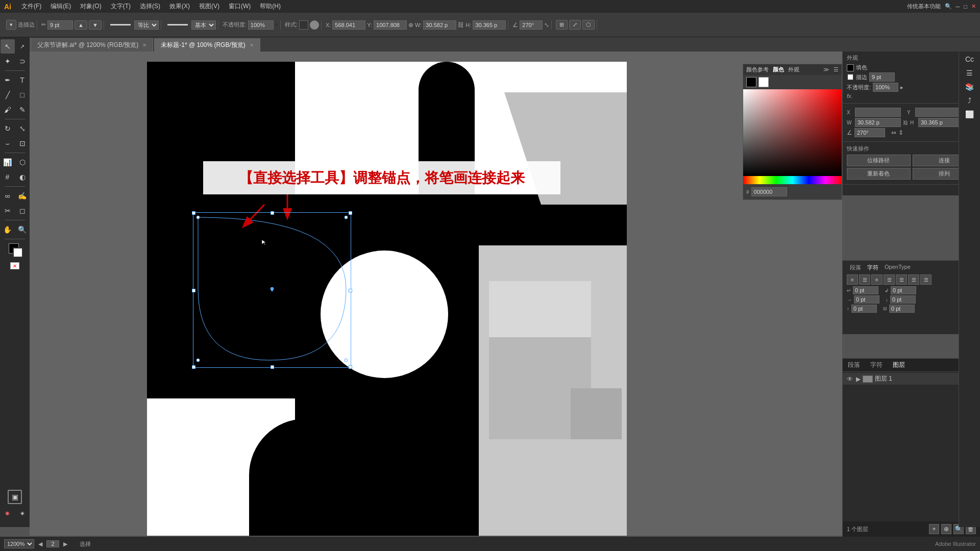 This screenshot has height=551, width=980. What do you see at coordinates (8, 211) in the screenshot?
I see `scissors-tool: ✂` at bounding box center [8, 211].